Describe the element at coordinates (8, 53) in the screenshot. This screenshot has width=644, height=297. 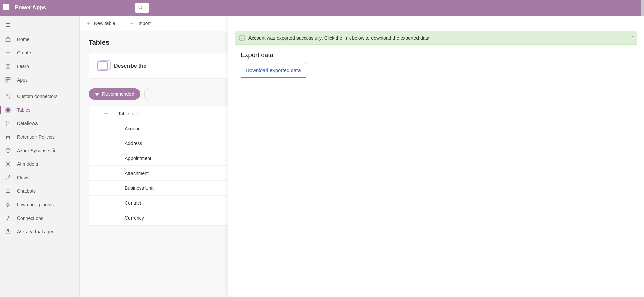
I see `plus-icon` at that location.